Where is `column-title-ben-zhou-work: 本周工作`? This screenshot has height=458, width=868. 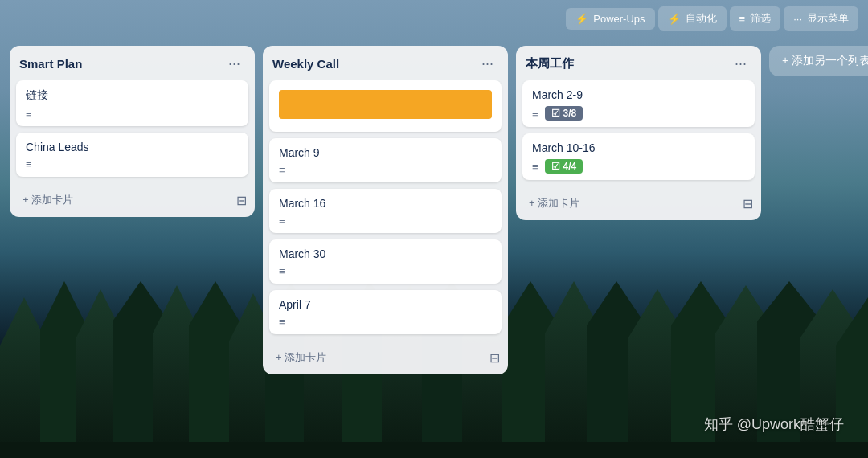 column-title-ben-zhou-work: 本周工作 is located at coordinates (550, 64).